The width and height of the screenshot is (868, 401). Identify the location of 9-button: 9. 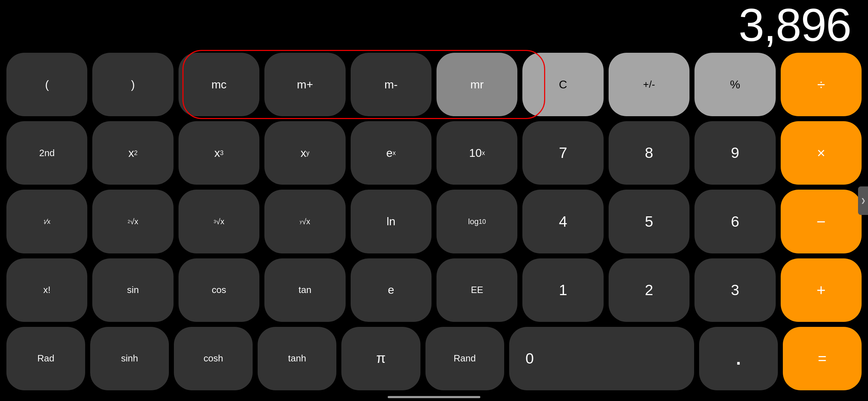
(735, 153).